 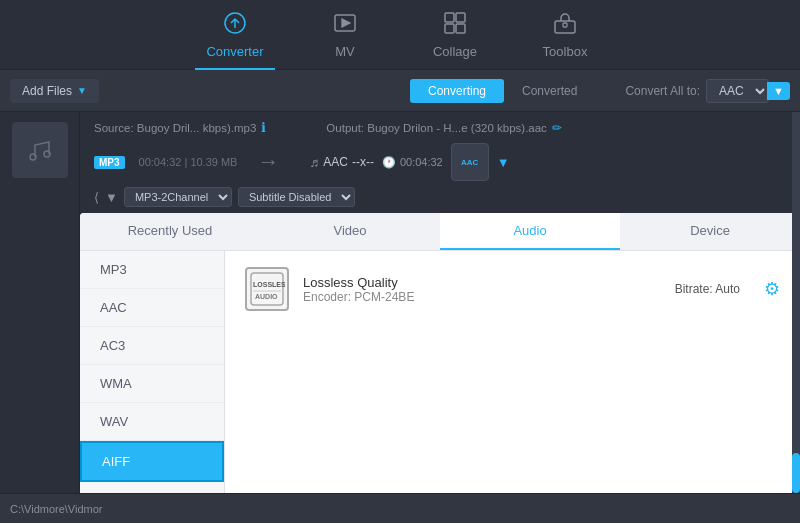 What do you see at coordinates (178, 197) in the screenshot?
I see `channel-select: MP3-2Channel` at bounding box center [178, 197].